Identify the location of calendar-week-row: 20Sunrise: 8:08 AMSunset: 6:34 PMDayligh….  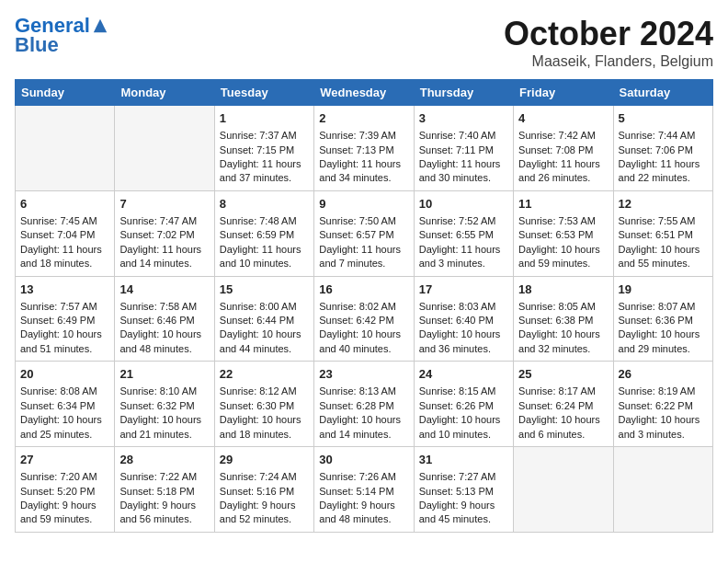
(364, 405).